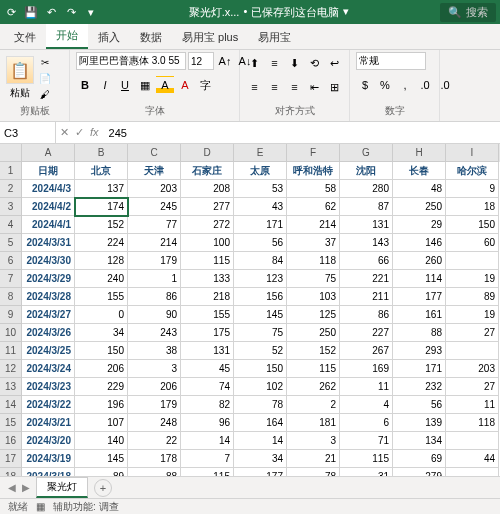  Describe the element at coordinates (472, 207) in the screenshot. I see `data-cell: 18` at that location.